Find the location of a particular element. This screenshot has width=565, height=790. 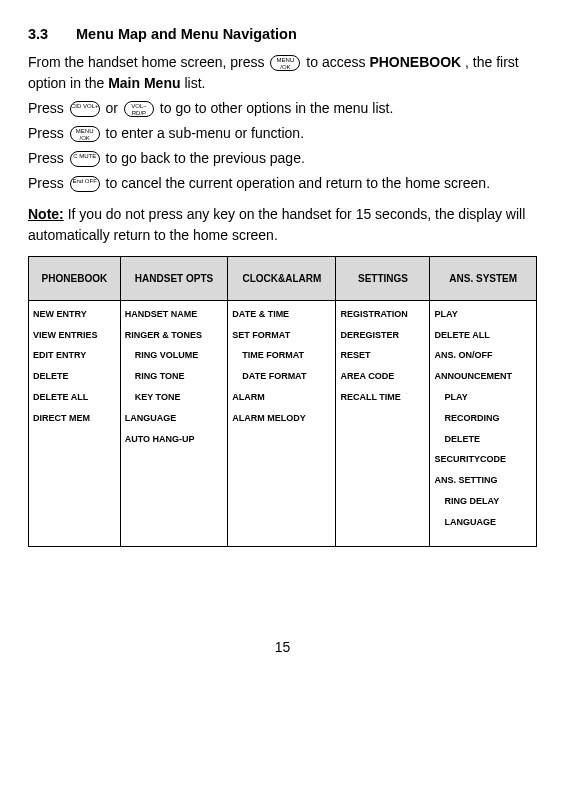

paragraph-cancel: Press End OFF to cancel the current oper… is located at coordinates (282, 184).